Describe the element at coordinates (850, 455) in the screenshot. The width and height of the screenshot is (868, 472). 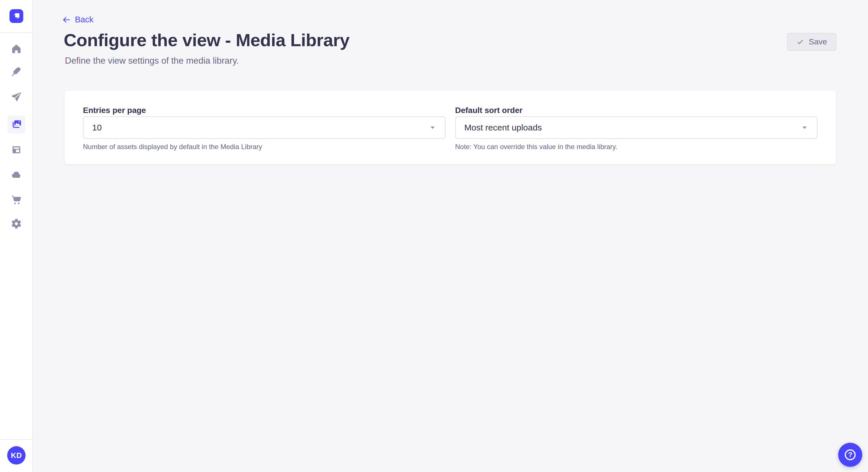
I see `question-mark-icon: ?` at that location.